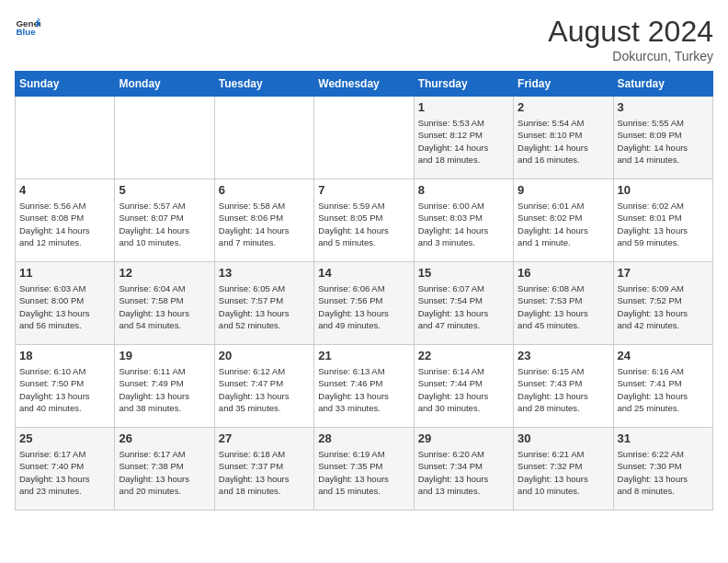  I want to click on calendar-week-5: 25Sunrise: 6:17 AM Sunset: 7:40 PM Dayli…, so click(364, 469).